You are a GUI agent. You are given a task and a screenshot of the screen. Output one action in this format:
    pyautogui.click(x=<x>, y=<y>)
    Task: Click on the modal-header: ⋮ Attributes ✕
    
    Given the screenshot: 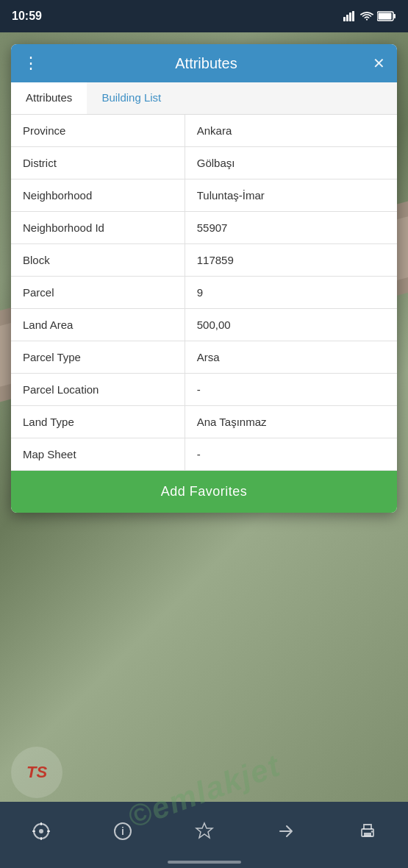 What is the action you would take?
    pyautogui.click(x=204, y=63)
    